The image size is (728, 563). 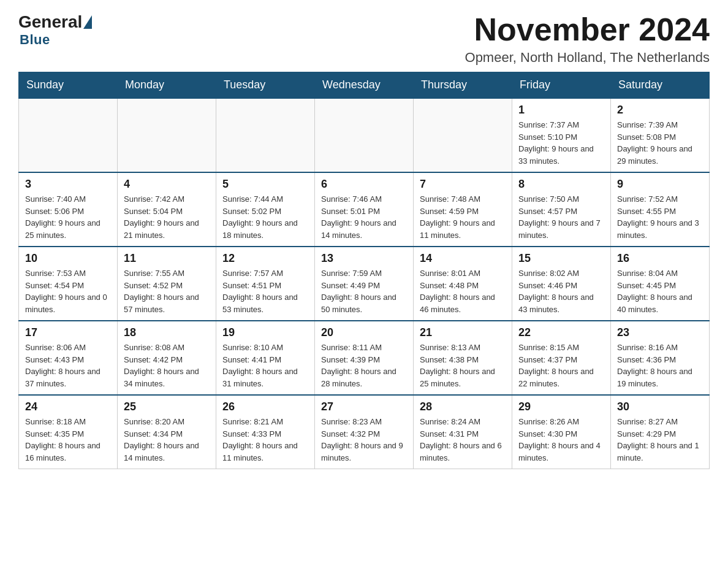 I want to click on calendar-cell: 28Sunrise: 8:24 AM Sunset: 4:31 PM Dayli…, so click(x=463, y=432).